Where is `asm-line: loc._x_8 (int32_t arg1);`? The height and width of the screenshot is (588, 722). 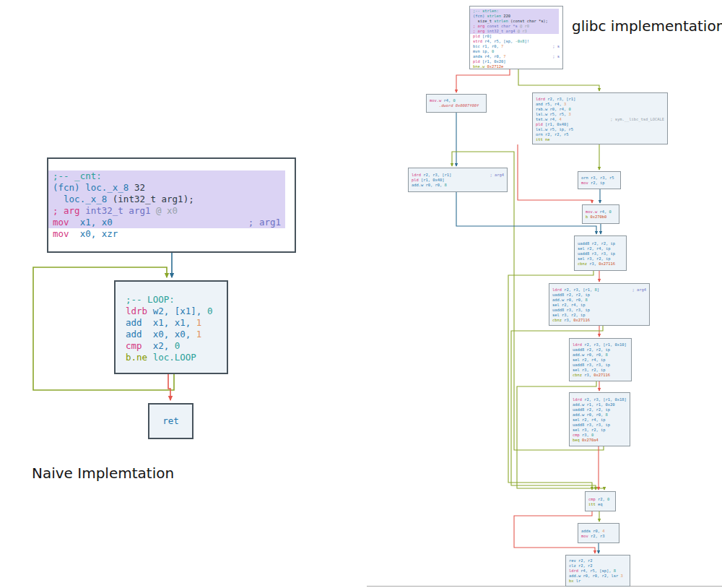 asm-line: loc._x_8 (int32_t arg1); is located at coordinates (167, 199).